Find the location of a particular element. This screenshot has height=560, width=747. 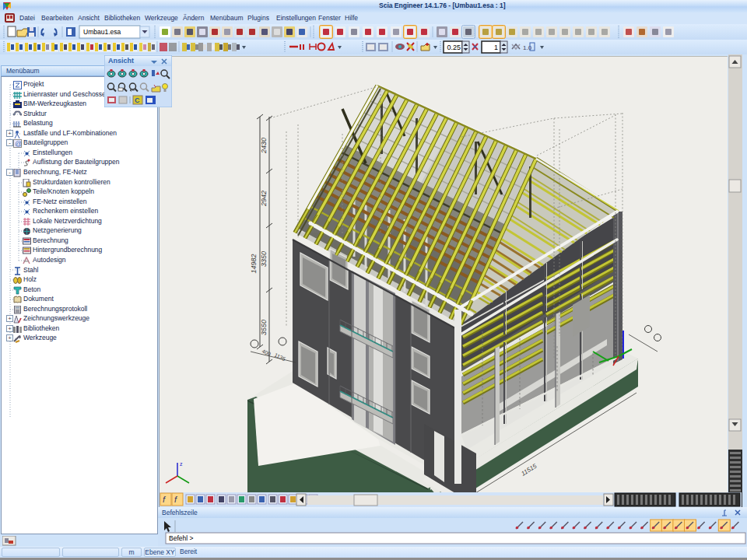

svg-text: Befehlszeile is located at coordinates (180, 513).